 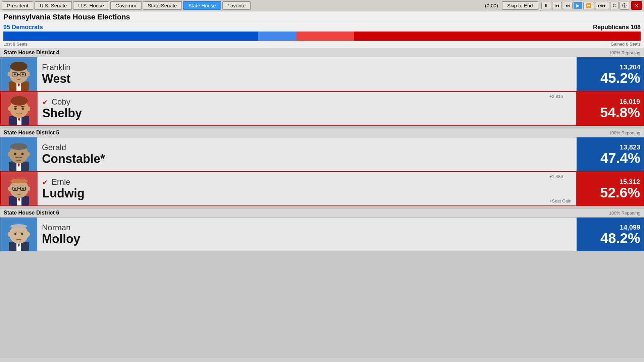 What do you see at coordinates (32, 133) in the screenshot?
I see `district-5-name: State House District 5` at bounding box center [32, 133].